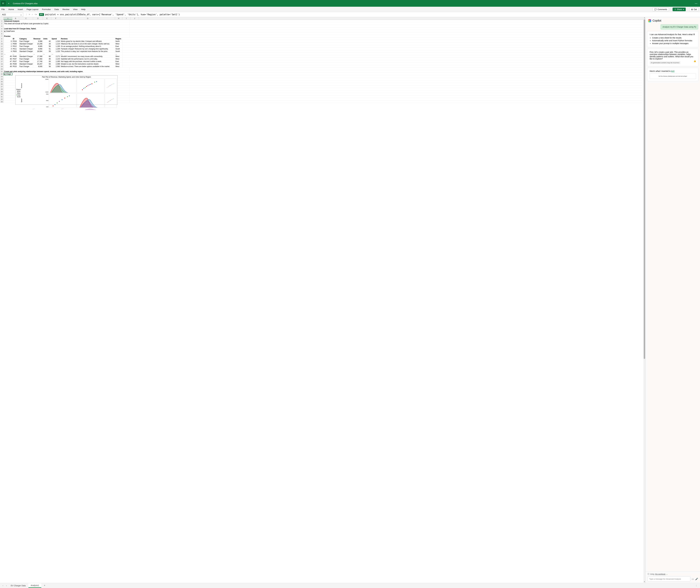 The width and height of the screenshot is (700, 588). Describe the element at coordinates (88, 49) in the screenshot. I see `cell: Fantastic charger! Reduced my car's char…` at that location.